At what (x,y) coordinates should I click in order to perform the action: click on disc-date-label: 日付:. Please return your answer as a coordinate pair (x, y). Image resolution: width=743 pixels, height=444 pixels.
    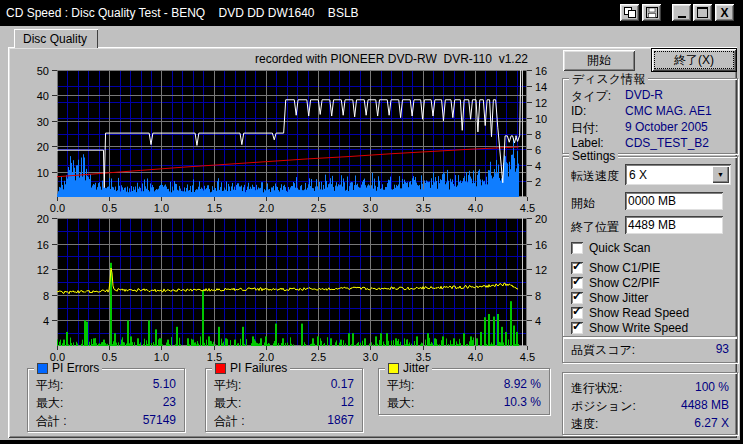
    Looking at the image, I should click on (598, 128).